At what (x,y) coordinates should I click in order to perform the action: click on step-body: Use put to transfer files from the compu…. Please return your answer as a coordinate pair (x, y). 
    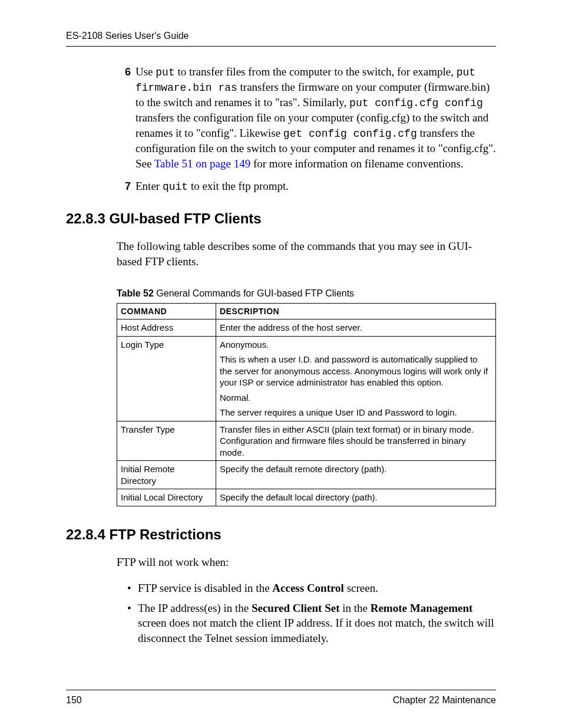
    Looking at the image, I should click on (316, 118).